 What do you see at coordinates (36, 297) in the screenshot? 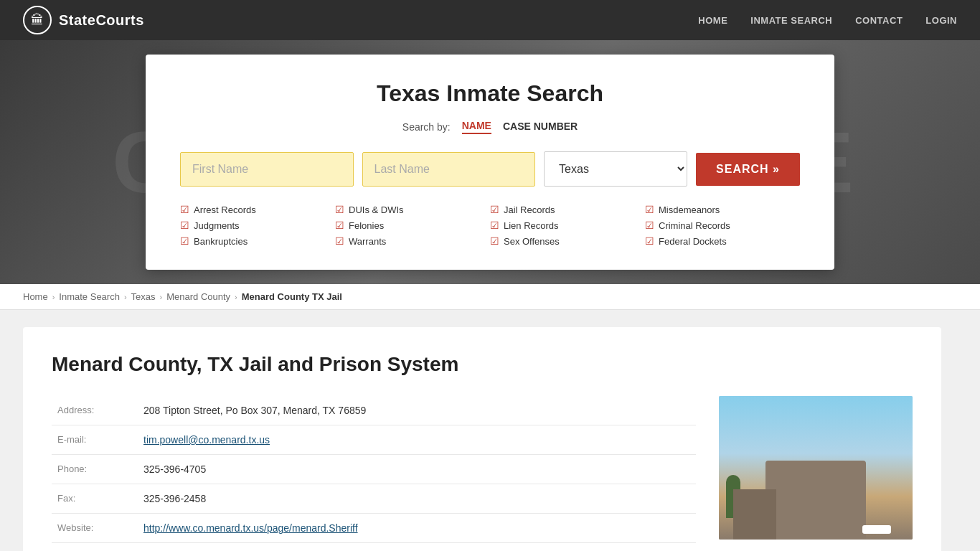
I see `breadcrumb-home: Home` at bounding box center [36, 297].